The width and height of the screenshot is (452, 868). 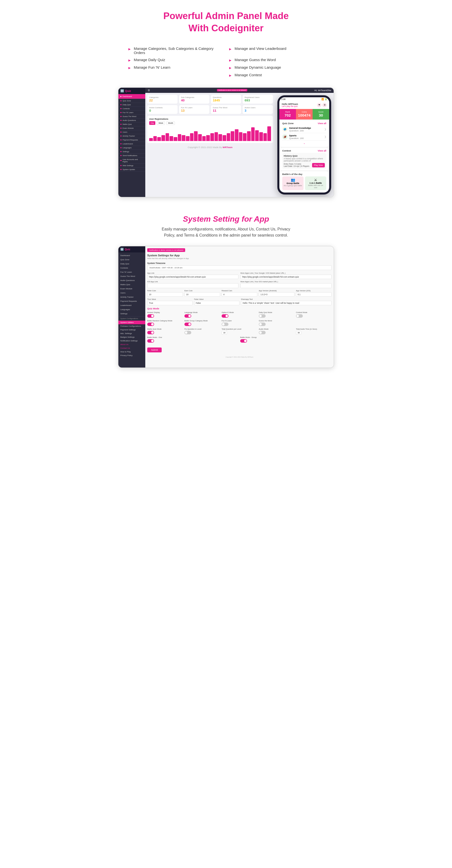 I want to click on s-nav-aboutus: About Us, so click(x=132, y=344).